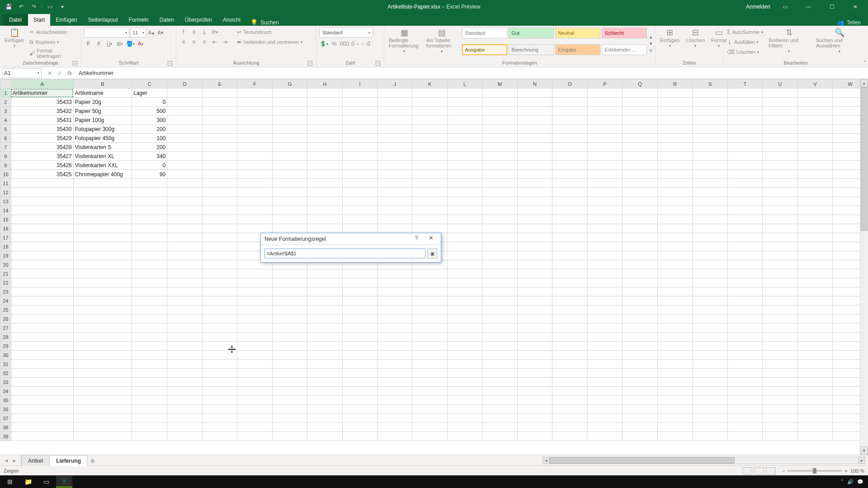 This screenshot has height=488, width=868. What do you see at coordinates (465, 147) in the screenshot?
I see `cell-L7` at bounding box center [465, 147].